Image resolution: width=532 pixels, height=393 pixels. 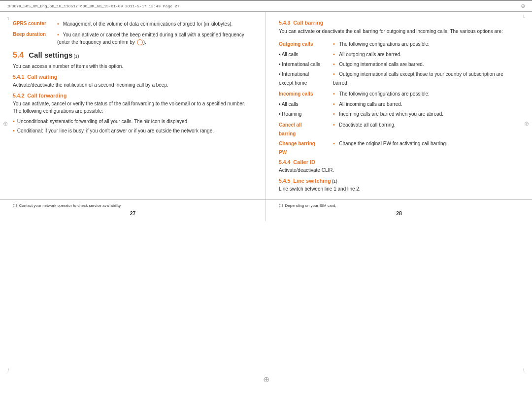 What do you see at coordinates (426, 113) in the screenshot?
I see `roaming-value: • Incoming calls are barred when you are…` at bounding box center [426, 113].